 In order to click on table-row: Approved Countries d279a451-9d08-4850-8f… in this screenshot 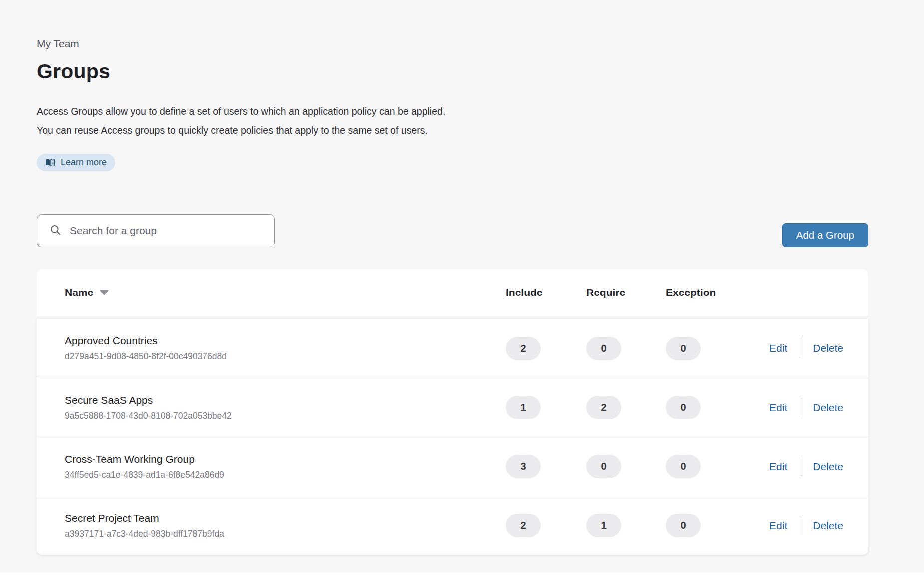, I will do `click(453, 348)`.